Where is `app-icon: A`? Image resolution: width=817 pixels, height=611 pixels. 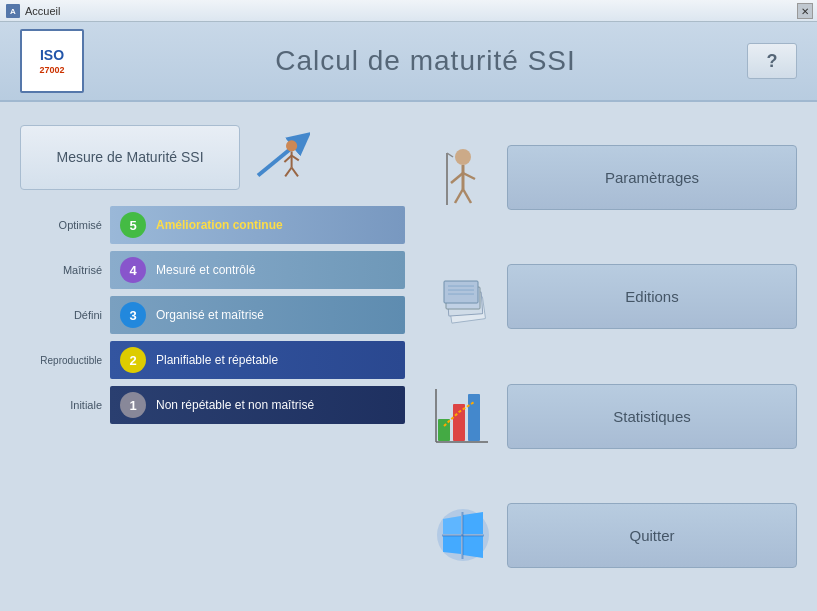
app-icon: A is located at coordinates (13, 11).